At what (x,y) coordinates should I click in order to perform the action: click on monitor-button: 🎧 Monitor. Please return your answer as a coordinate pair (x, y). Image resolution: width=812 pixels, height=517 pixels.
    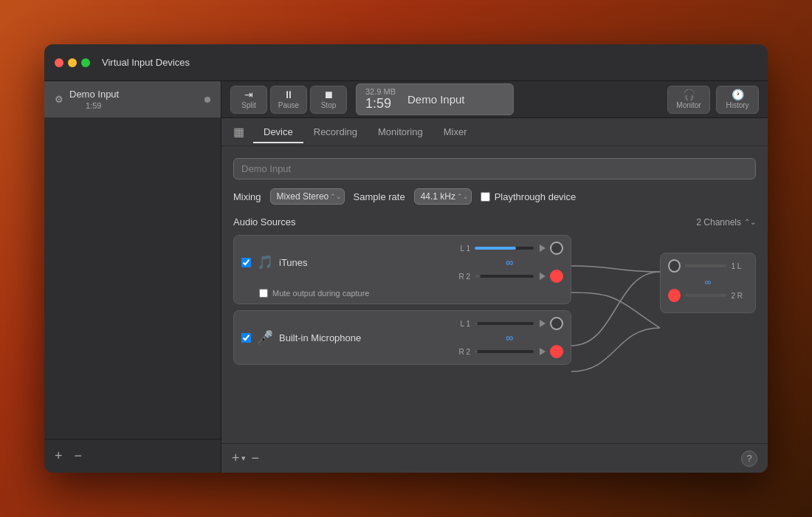
    Looking at the image, I should click on (689, 100).